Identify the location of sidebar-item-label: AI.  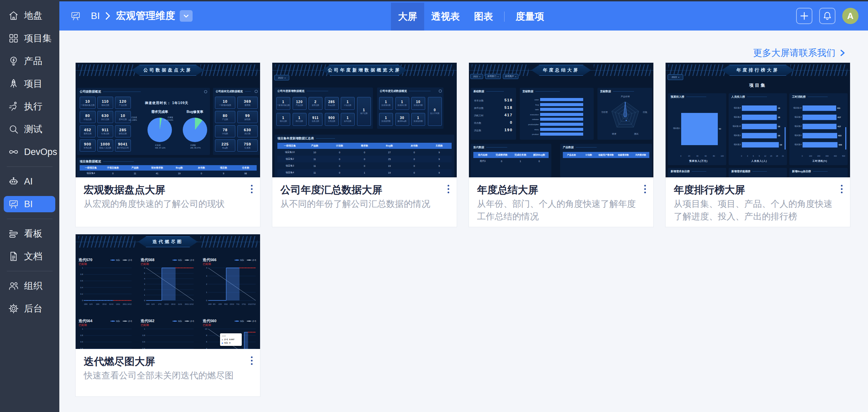
(28, 182).